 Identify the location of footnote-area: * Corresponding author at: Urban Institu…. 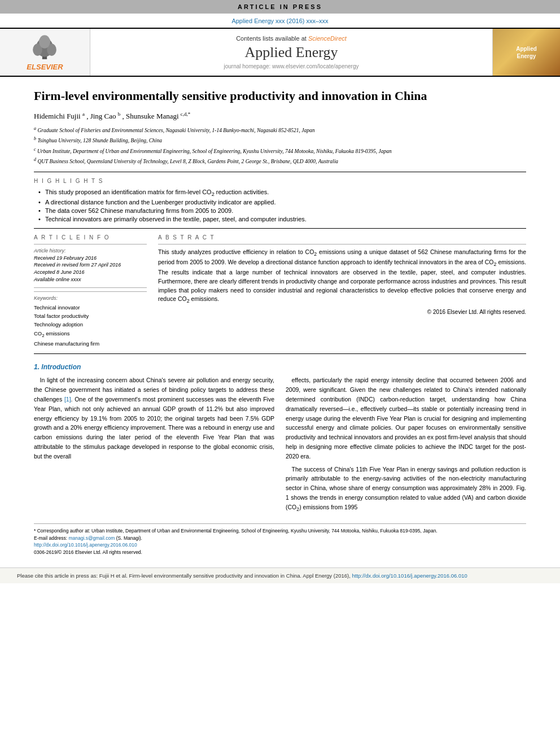
(280, 540).